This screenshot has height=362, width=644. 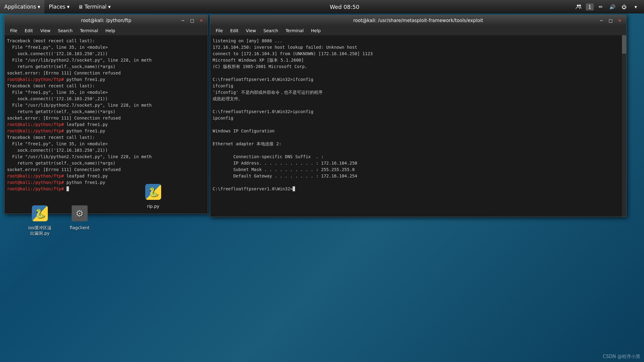 I want to click on terminal-2-menu-terminal: Terminal, so click(x=295, y=31).